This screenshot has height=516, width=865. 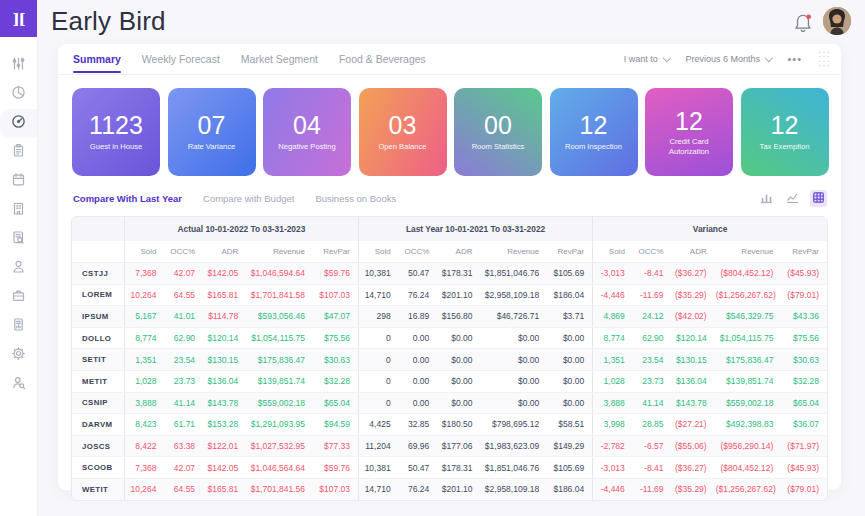 What do you see at coordinates (98, 229) in the screenshot?
I see `table-corner` at bounding box center [98, 229].